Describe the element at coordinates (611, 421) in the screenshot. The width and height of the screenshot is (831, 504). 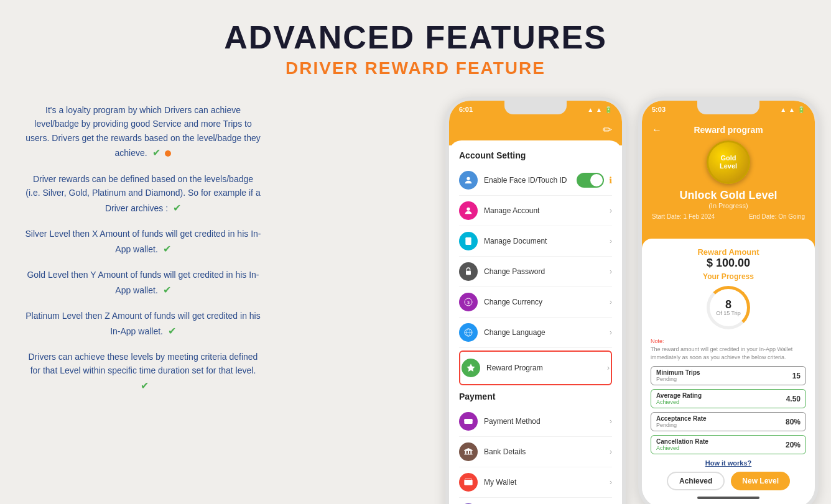
I see `payment-method-arrow: ›` at that location.